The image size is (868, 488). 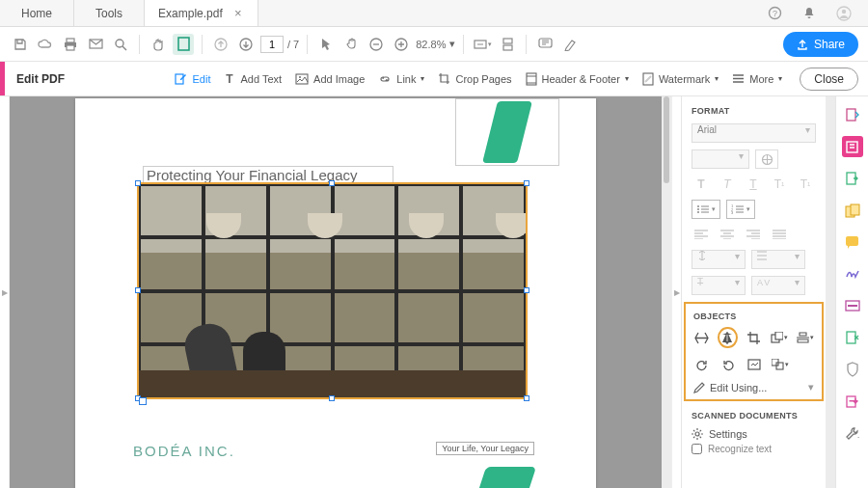 What do you see at coordinates (45, 44) in the screenshot?
I see `cloud-icon` at bounding box center [45, 44].